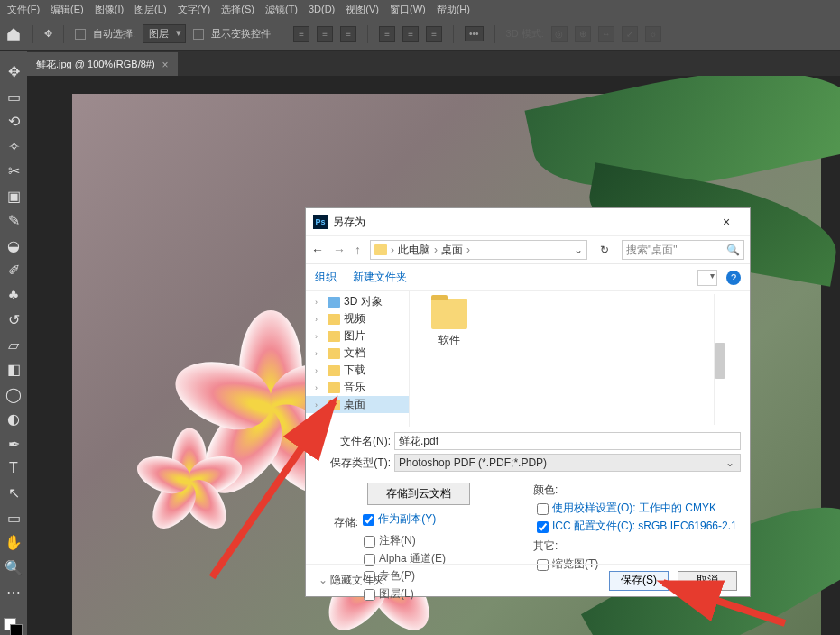  I want to click on forward-icon: →, so click(339, 250).